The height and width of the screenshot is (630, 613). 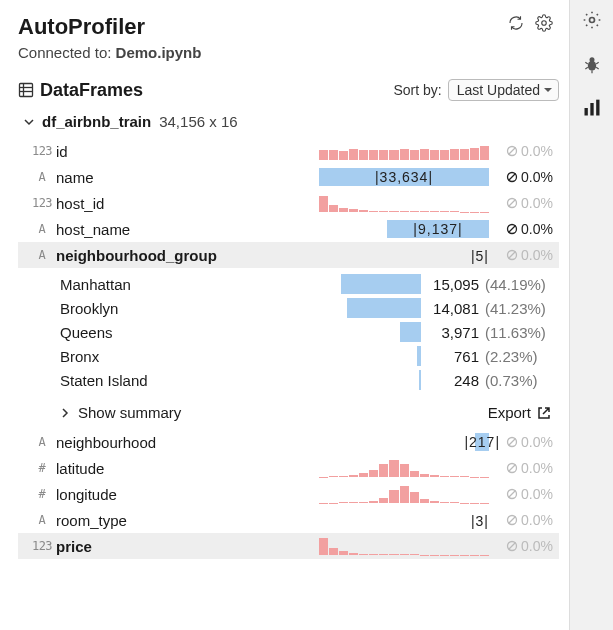 What do you see at coordinates (455, 332) in the screenshot?
I see `value-count: 3,971` at bounding box center [455, 332].